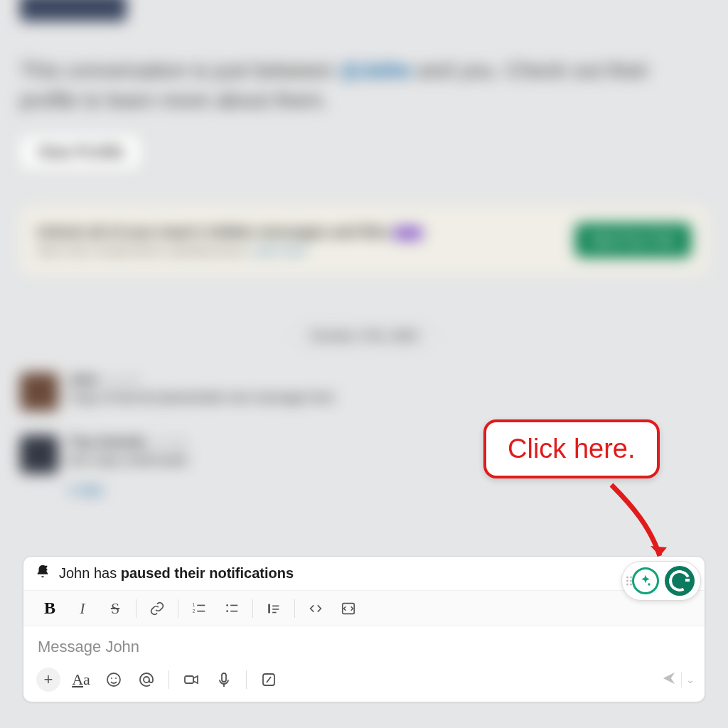 The width and height of the screenshot is (728, 728). What do you see at coordinates (115, 609) in the screenshot?
I see `strikethrough-button: S` at bounding box center [115, 609].